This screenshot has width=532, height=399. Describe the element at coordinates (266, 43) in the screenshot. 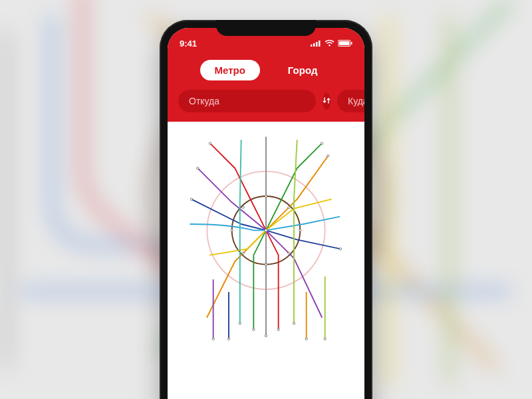

I see `status-bar: 9:41` at that location.